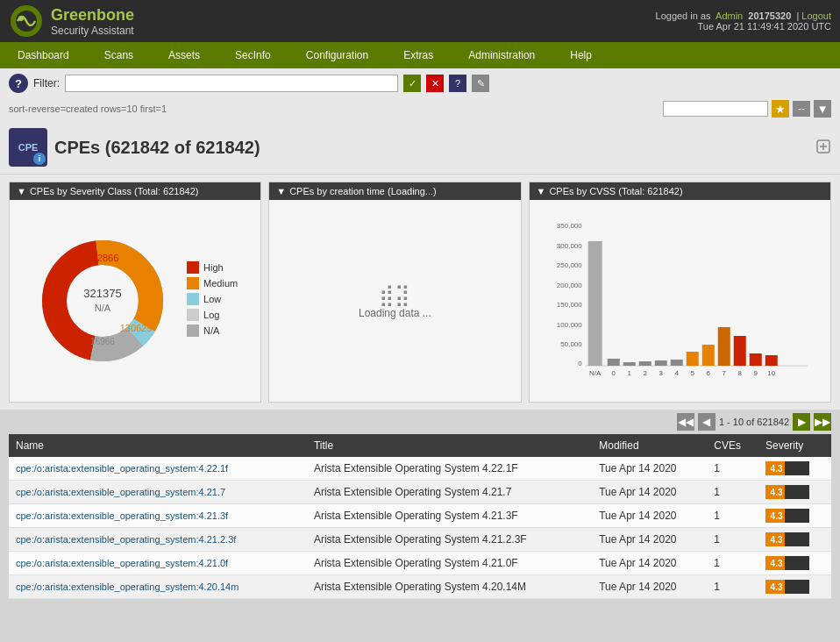  What do you see at coordinates (221, 283) in the screenshot?
I see `legend-medium-label: Medium` at bounding box center [221, 283].